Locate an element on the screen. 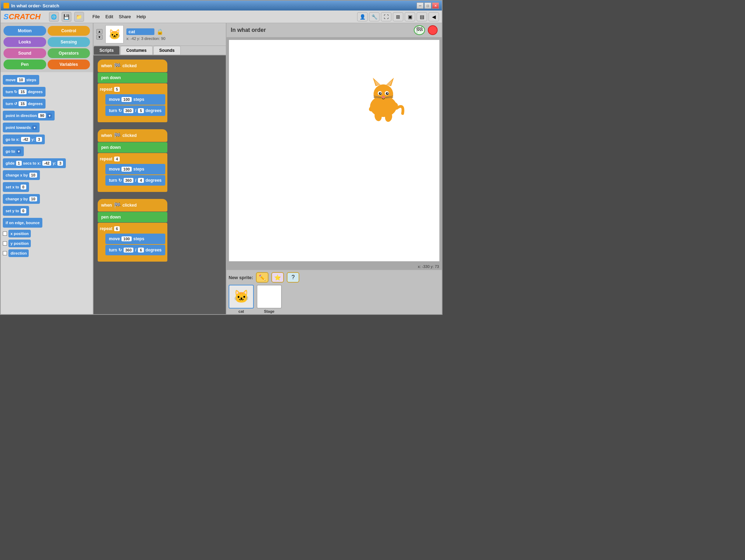  share-icon-btn: ⊞ is located at coordinates (398, 17).